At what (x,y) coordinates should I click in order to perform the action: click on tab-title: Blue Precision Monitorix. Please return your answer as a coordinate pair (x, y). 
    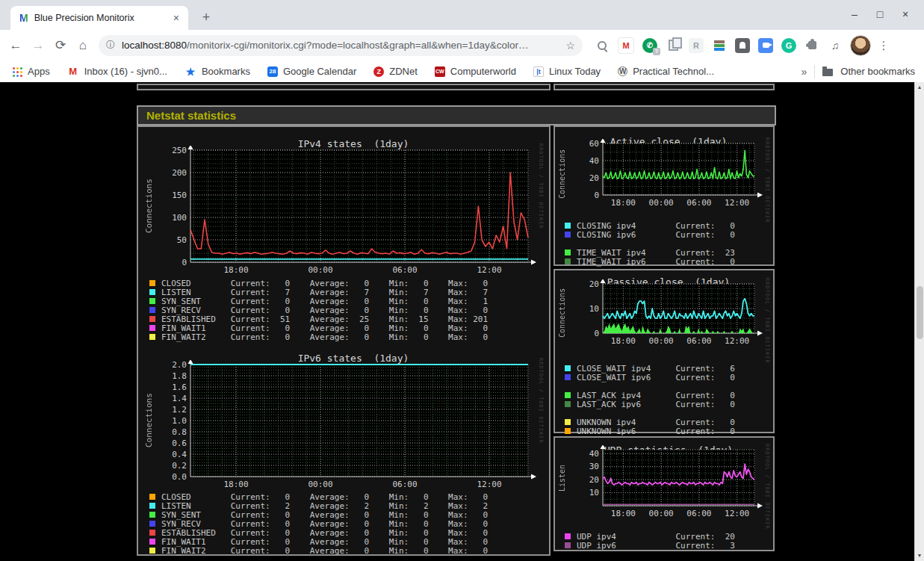
    Looking at the image, I should click on (102, 18).